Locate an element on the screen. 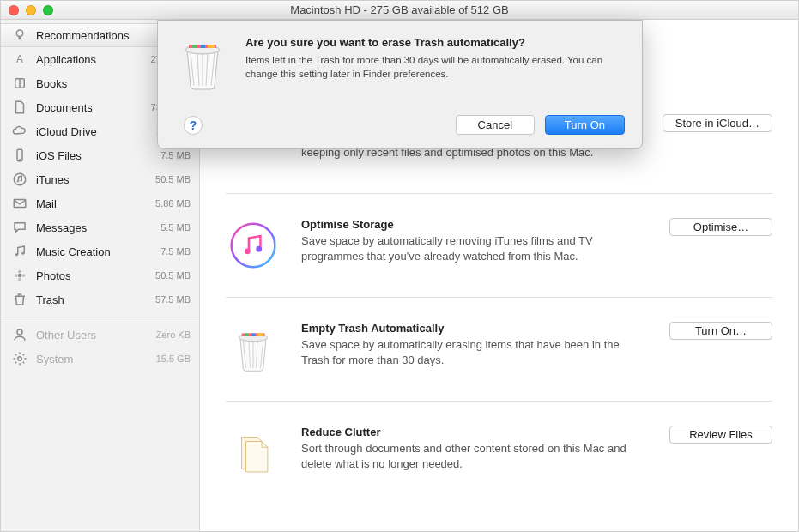  dialog-body: Items left in the Trash for more than 30… is located at coordinates (435, 67).